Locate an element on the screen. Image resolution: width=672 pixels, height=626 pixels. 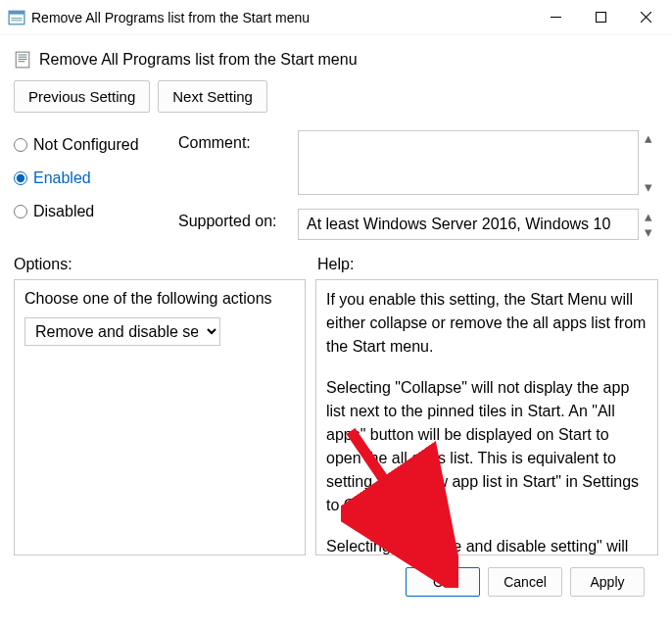
help-paragraph: Selecting "Collapse" will not display th… is located at coordinates (487, 447).